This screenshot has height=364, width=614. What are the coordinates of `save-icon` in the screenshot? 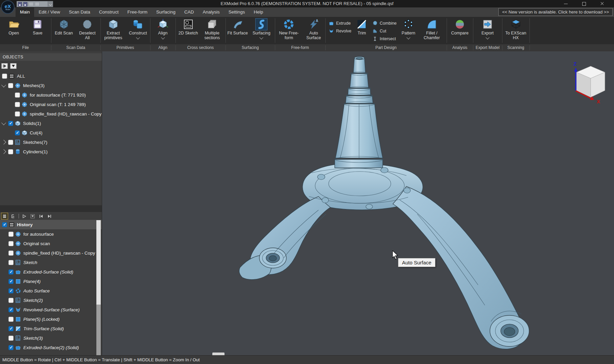 It's located at (20, 4).